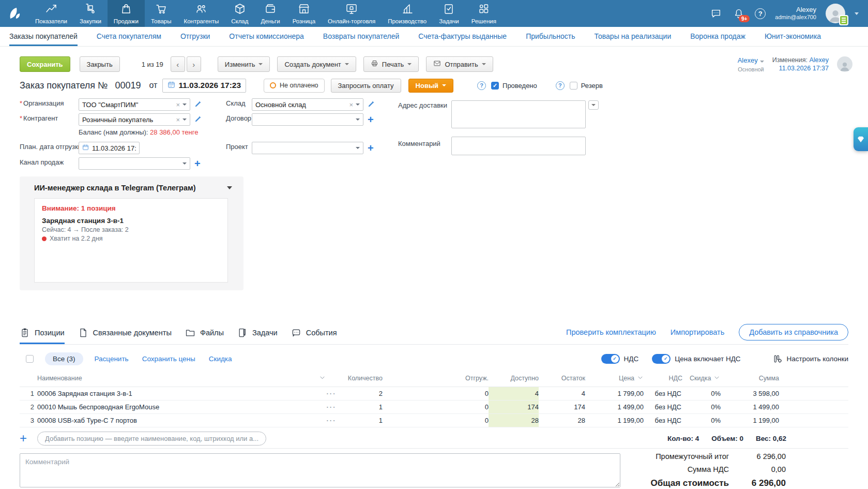  What do you see at coordinates (195, 36) in the screenshot?
I see `tab-otgruzki: Отгрузки` at bounding box center [195, 36].